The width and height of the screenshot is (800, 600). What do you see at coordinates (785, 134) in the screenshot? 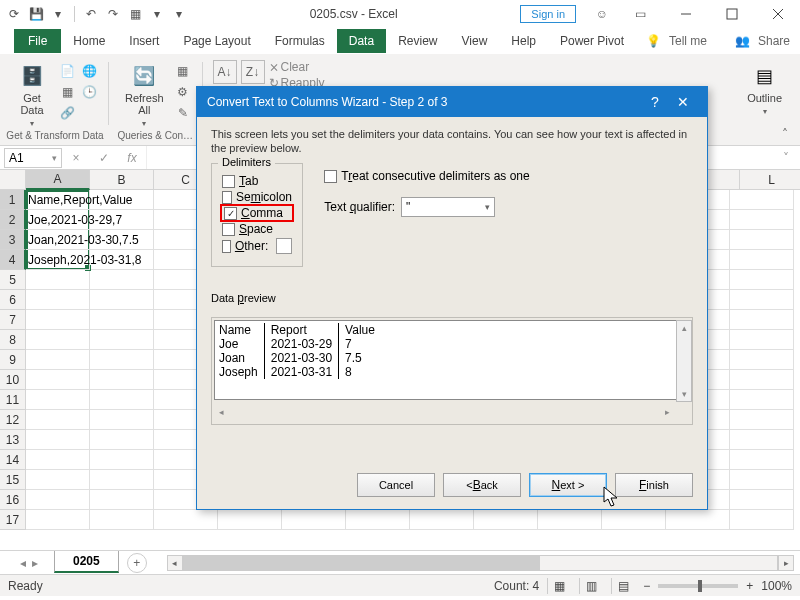
I see `collapse-ribbon-icon: ˄` at bounding box center [785, 134].